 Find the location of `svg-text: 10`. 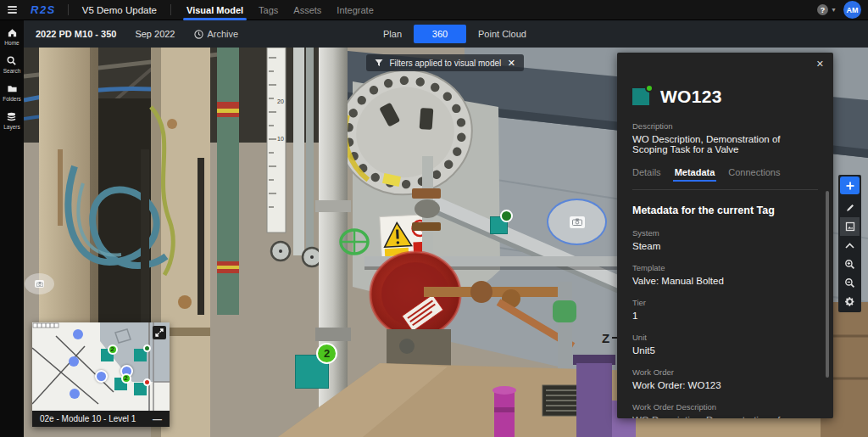

svg-text: 10 is located at coordinates (281, 139).